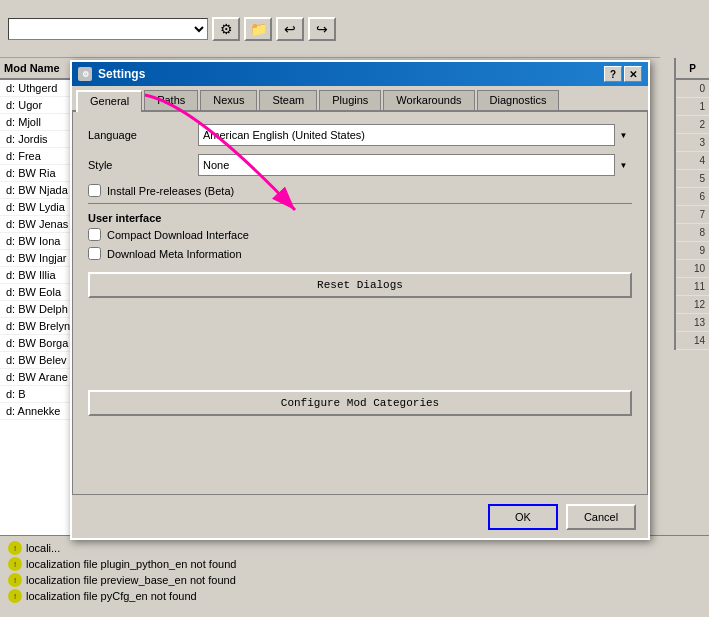 This screenshot has width=709, height=617. Describe the element at coordinates (360, 234) in the screenshot. I see `compact-download-row: Compact Download Interface` at that location.